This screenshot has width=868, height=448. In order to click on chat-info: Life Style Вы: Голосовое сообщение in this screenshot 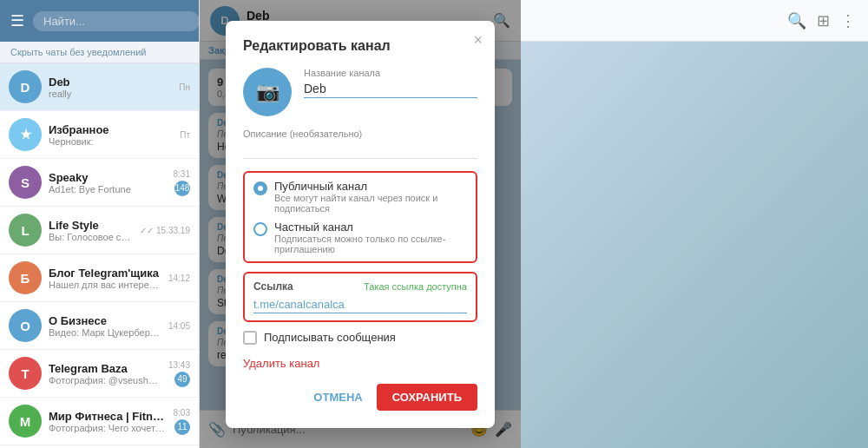, I will do `click(90, 231)`.